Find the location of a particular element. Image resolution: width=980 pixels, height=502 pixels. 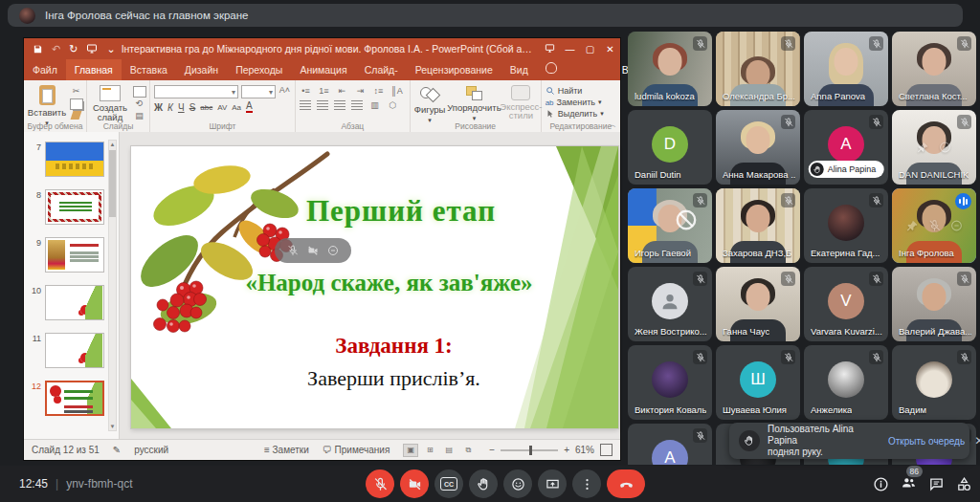

participant-tile: ludmila kokoza is located at coordinates (670, 69).